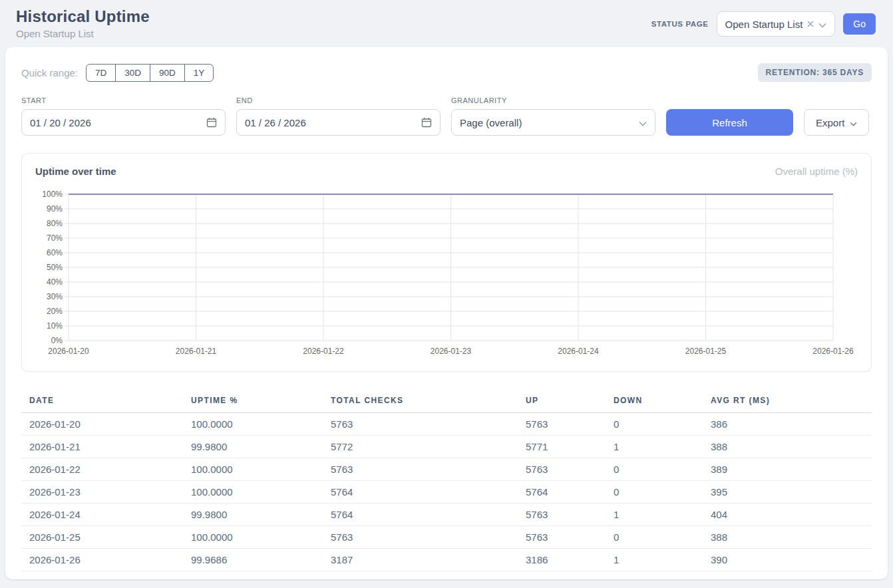 This screenshot has height=588, width=893. I want to click on table-cell: 2026-01-25, so click(102, 537).